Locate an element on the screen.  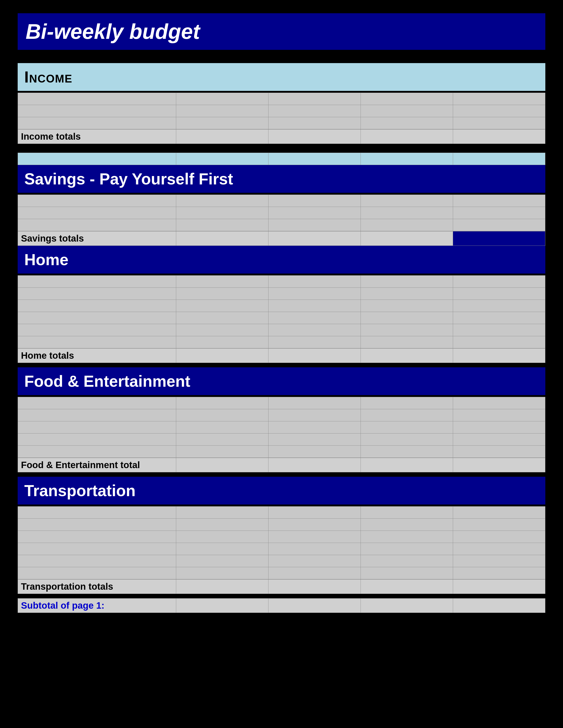
transportation-totals-table: Transportation totals is located at coordinates (282, 587).